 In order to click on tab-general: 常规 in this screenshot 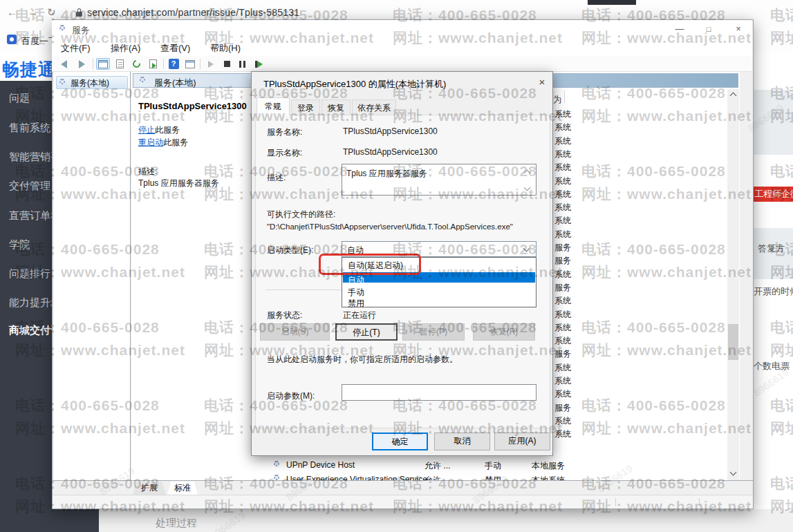, I will do `click(273, 106)`.